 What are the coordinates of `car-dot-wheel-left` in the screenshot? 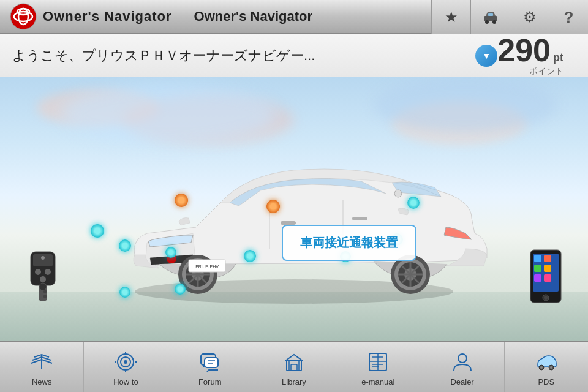 It's located at (97, 231).